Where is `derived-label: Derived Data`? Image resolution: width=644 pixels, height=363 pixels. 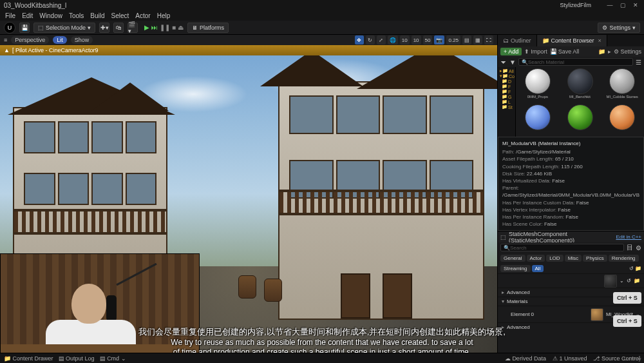
derived-label: Derived Data is located at coordinates (529, 358).